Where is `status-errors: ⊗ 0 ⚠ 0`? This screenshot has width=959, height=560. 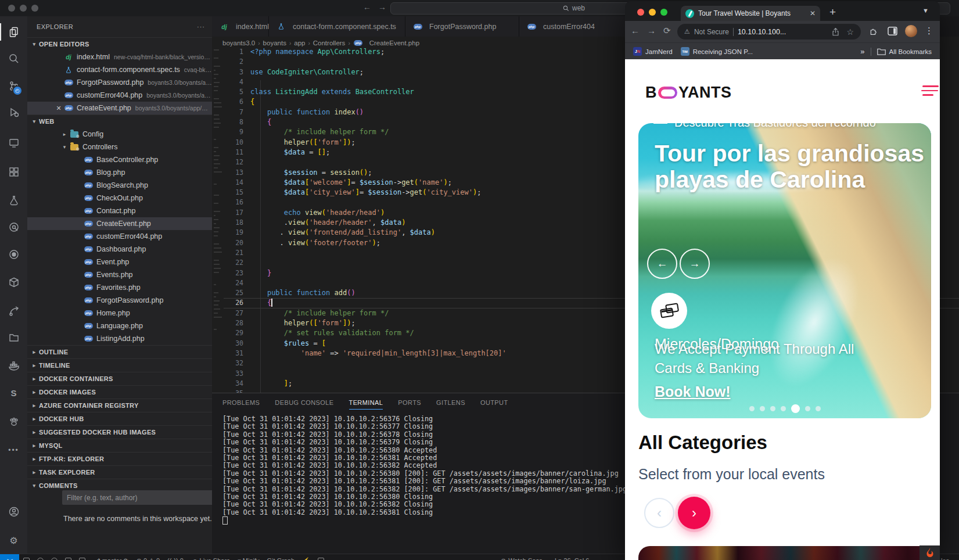 status-errors: ⊗ 0 ⚠ 0 is located at coordinates (148, 559).